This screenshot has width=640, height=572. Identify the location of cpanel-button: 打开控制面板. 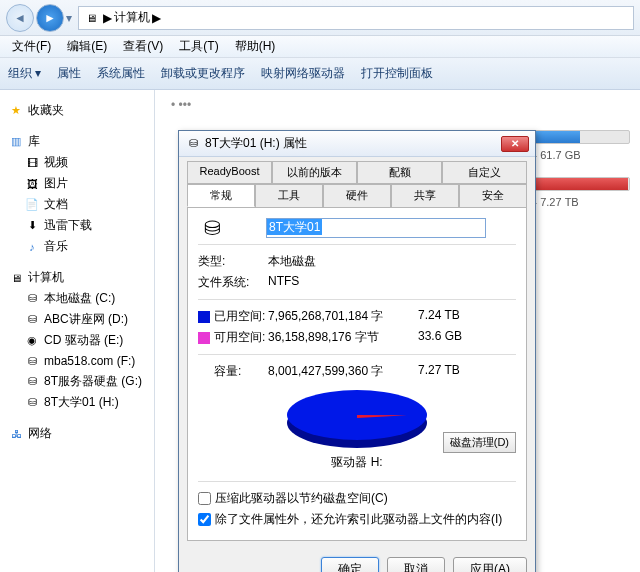
(397, 74).